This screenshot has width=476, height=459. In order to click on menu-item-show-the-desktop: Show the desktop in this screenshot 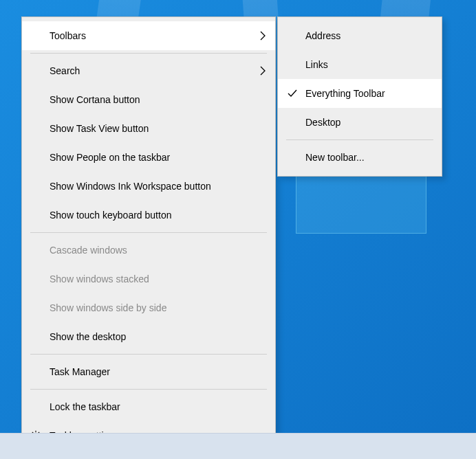, I will do `click(149, 337)`.